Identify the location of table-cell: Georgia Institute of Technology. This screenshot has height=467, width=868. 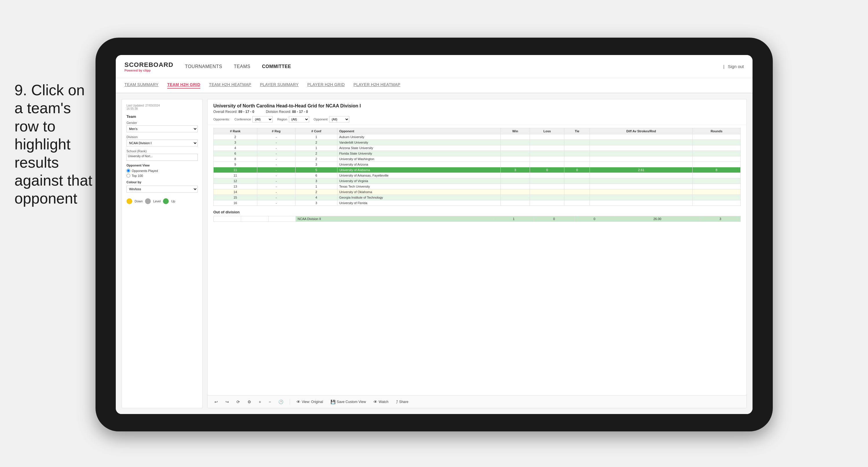
(419, 198).